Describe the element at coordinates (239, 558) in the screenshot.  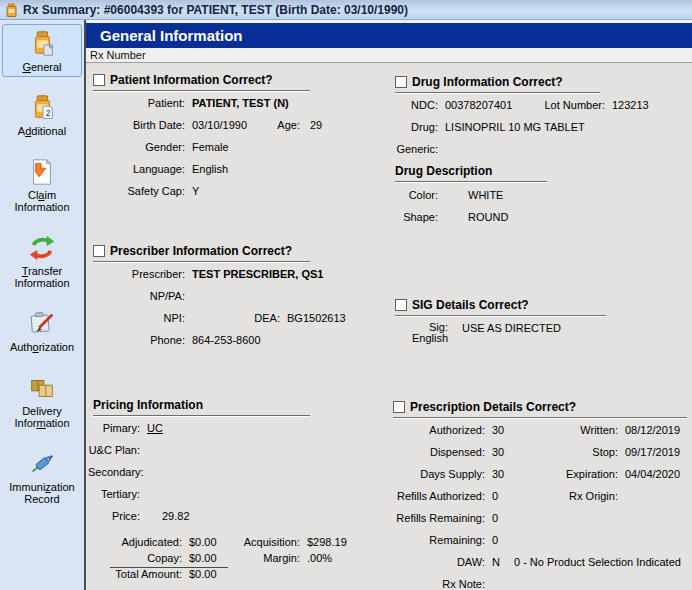
I see `field-copay: Copay: $0.00 Margin: .00%` at that location.